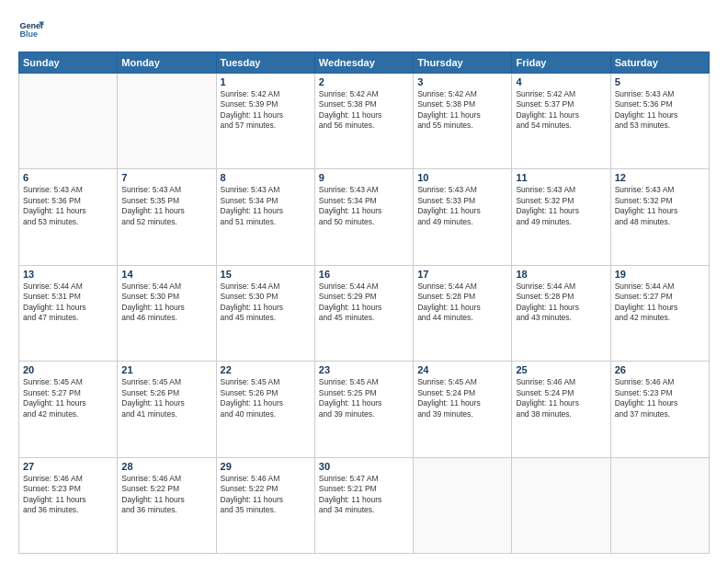 The image size is (728, 563). Describe the element at coordinates (68, 178) in the screenshot. I see `day-number: 6` at that location.